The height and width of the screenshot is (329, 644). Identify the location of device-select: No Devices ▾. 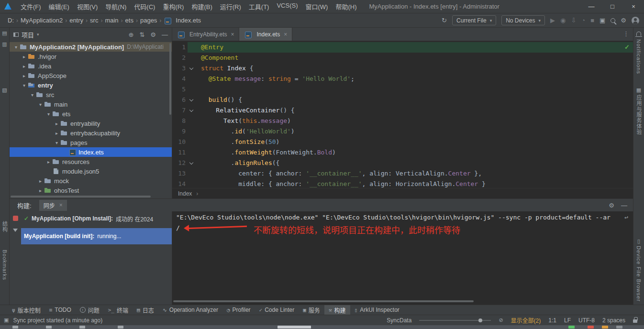
(523, 20).